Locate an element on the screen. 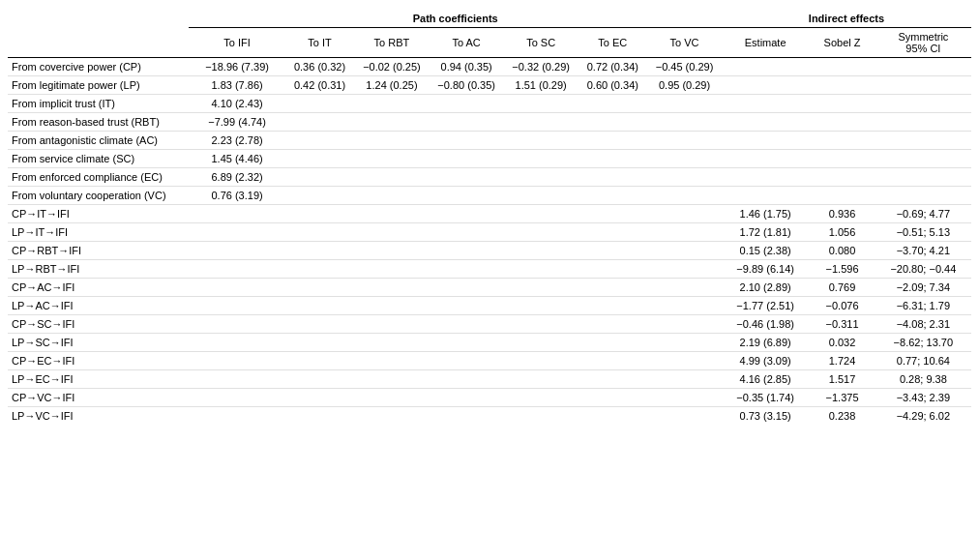 Image resolution: width=979 pixels, height=560 pixels. indirect-effects-header: Indirect effects is located at coordinates (846, 19).